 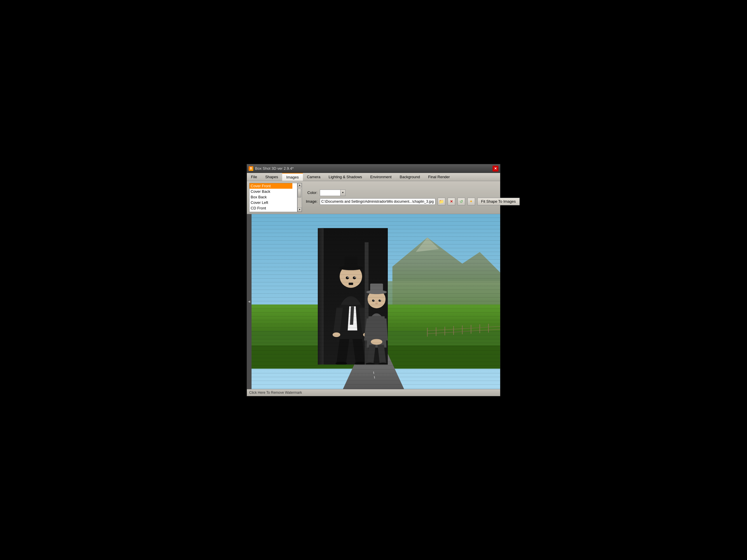 I want to click on color-box, so click(x=330, y=193).